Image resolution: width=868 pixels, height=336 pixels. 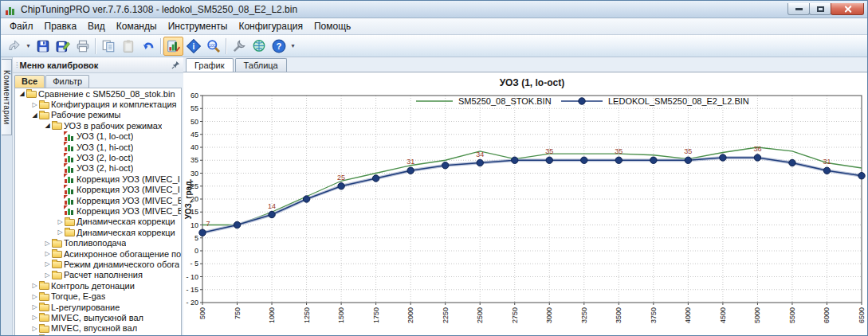 I want to click on svg-text: 1500, so click(x=341, y=315).